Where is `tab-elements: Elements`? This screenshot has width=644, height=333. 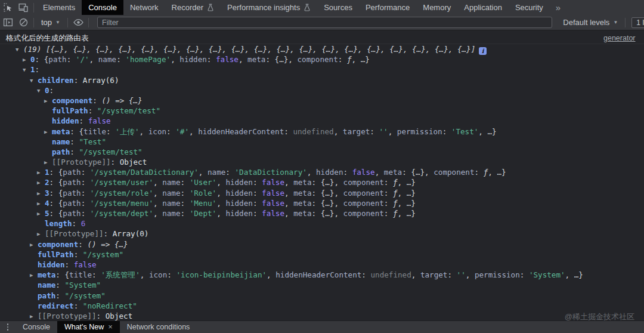
tab-elements: Elements is located at coordinates (59, 7).